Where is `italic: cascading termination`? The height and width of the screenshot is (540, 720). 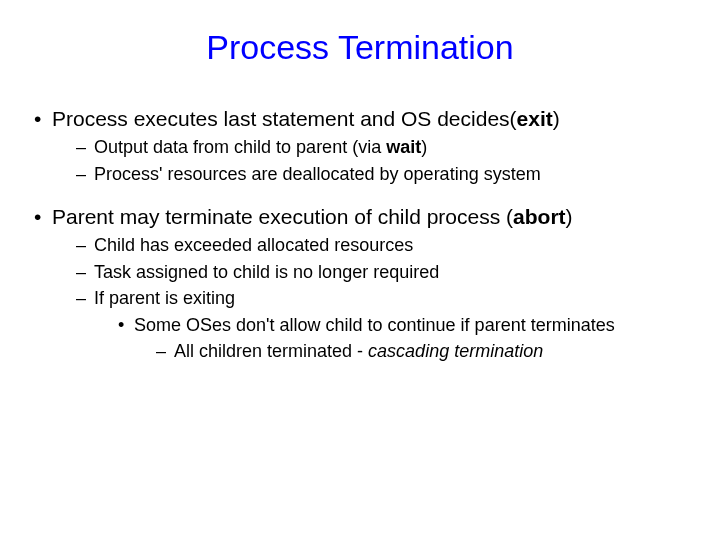
italic: cascading termination is located at coordinates (456, 351).